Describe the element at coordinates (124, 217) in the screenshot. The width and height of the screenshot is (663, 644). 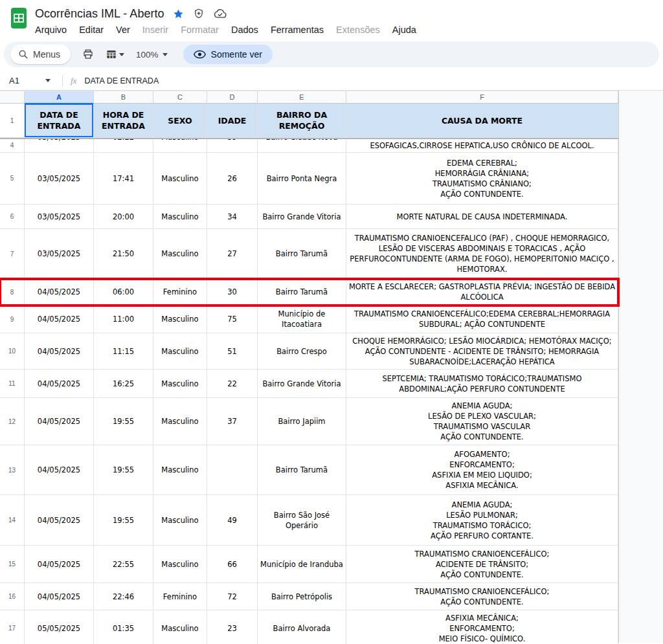
I see `cell: 20:00` at that location.